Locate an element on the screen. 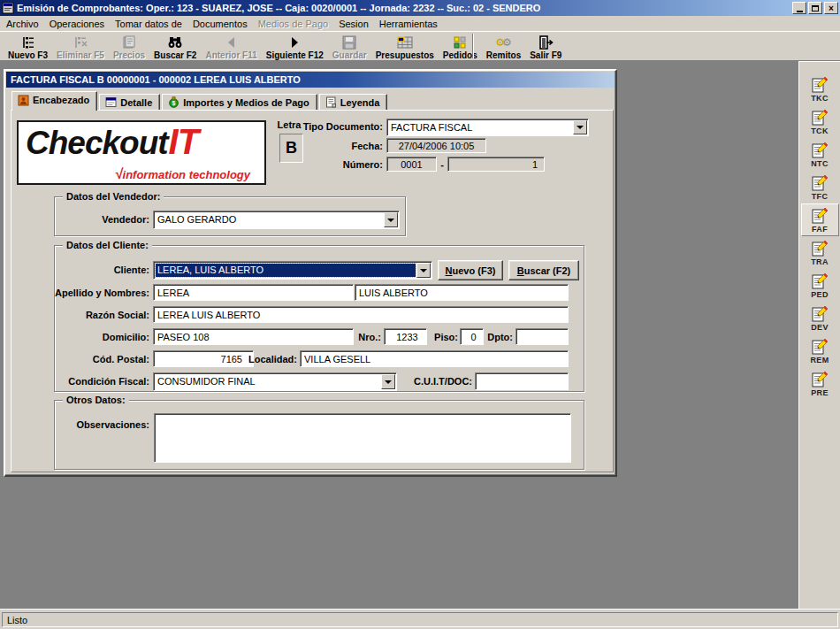 This screenshot has height=629, width=840. dpto-label: Dpto: is located at coordinates (497, 337).